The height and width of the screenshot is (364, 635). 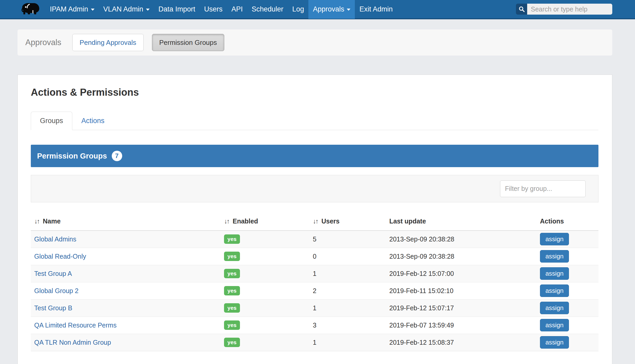 What do you see at coordinates (348, 291) in the screenshot?
I see `cell-users: 2` at bounding box center [348, 291].